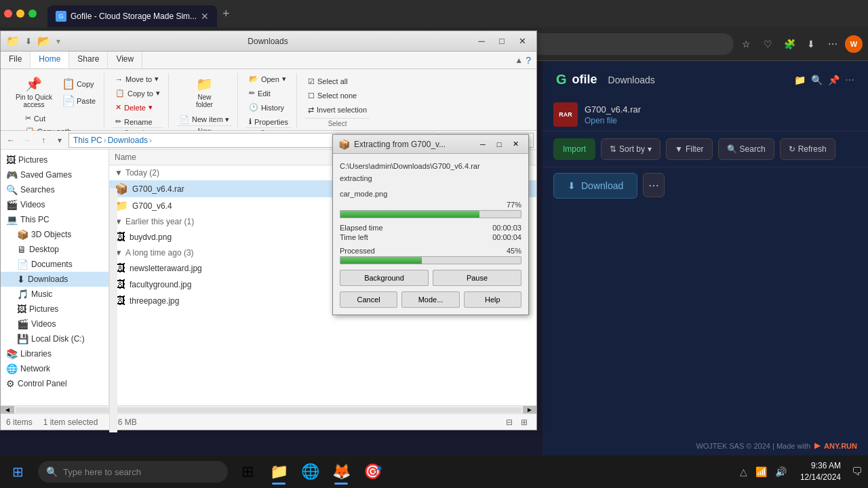  What do you see at coordinates (522, 41) in the screenshot?
I see `close-btn: ✕` at bounding box center [522, 41].